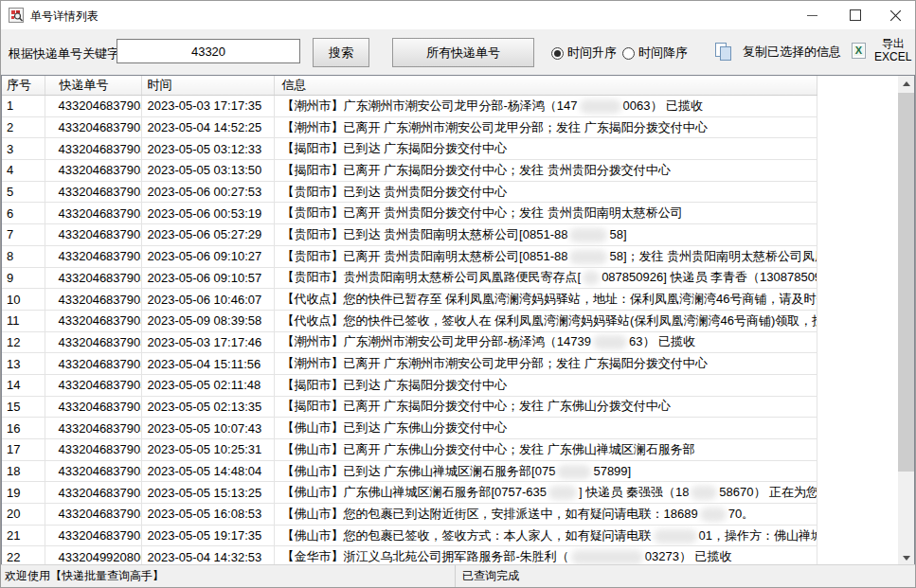 The height and width of the screenshot is (588, 916). I want to click on copy-selected-label: 复制已选择的信息, so click(792, 52).